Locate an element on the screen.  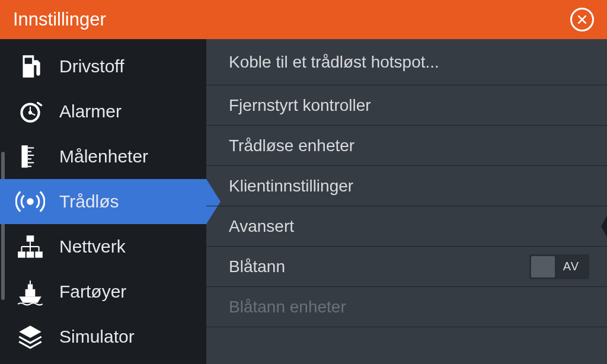
ruler-icon is located at coordinates (30, 157).